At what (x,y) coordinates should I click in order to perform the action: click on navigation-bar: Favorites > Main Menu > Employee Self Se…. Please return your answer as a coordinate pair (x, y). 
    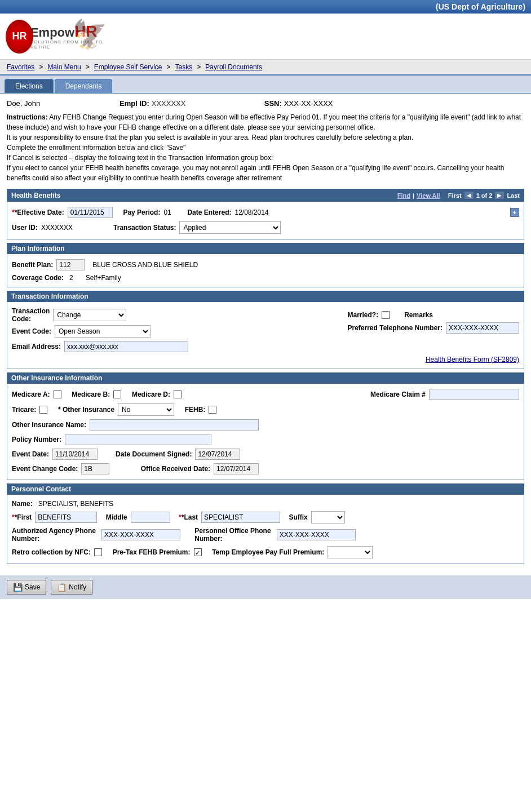
    Looking at the image, I should click on (266, 68).